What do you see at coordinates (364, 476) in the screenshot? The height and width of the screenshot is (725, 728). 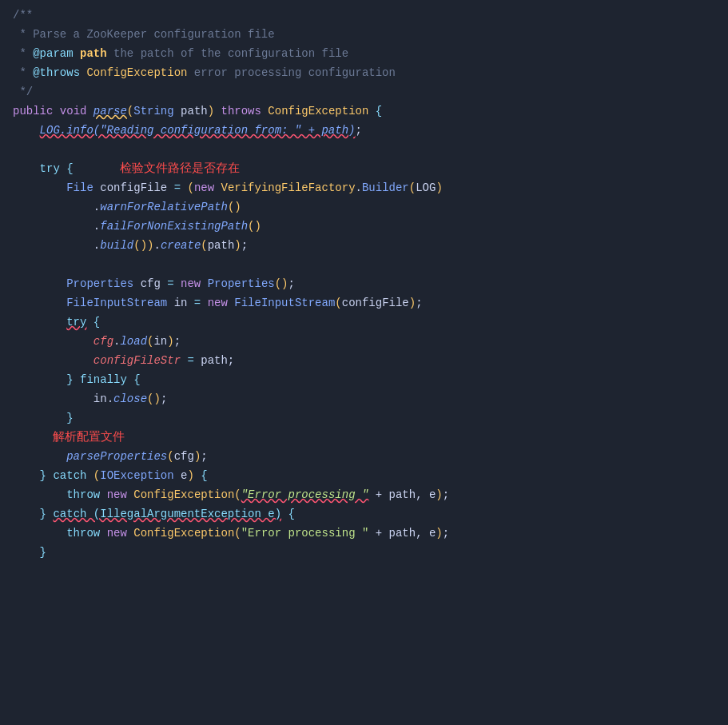 I see `line-catch-ioexception: } catch (IOException e) {` at bounding box center [364, 476].